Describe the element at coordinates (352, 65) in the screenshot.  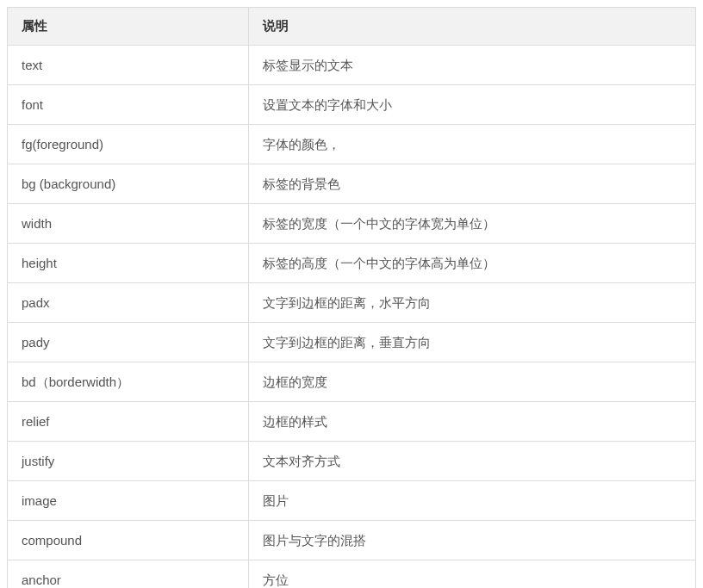
I see `table-row: text 标签显示的文本` at that location.